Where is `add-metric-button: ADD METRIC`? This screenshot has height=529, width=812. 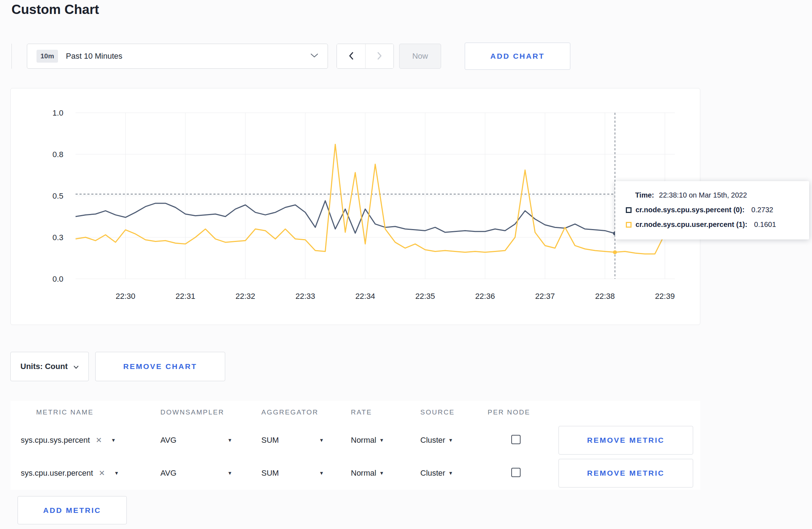 add-metric-button: ADD METRIC is located at coordinates (72, 510).